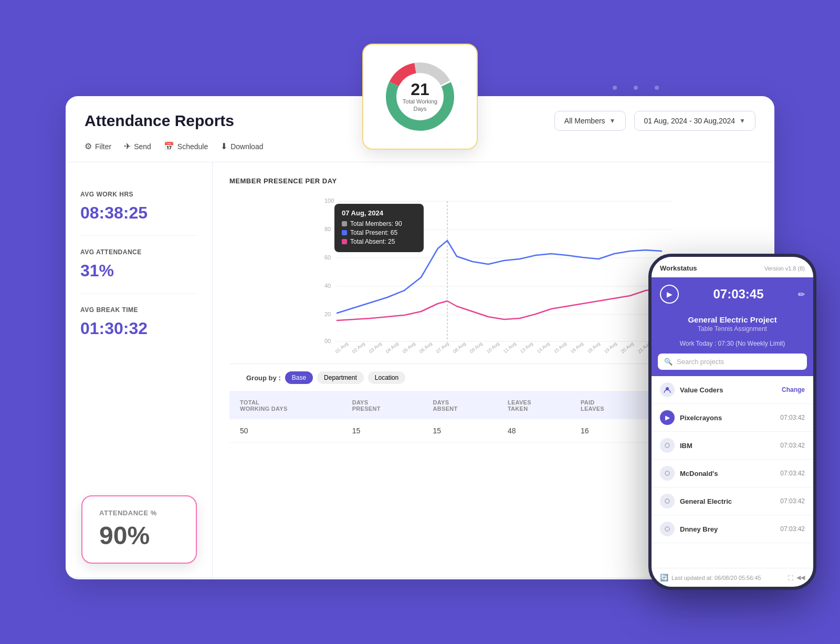 The width and height of the screenshot is (840, 644). I want to click on work-today: Work Today : 07:30 (No Weekly Limit), so click(732, 347).